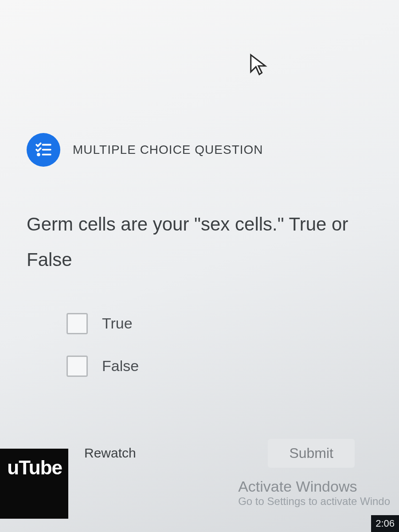 The width and height of the screenshot is (399, 532). Describe the element at coordinates (204, 242) in the screenshot. I see `question-text: Germ cells are your "sex cells." True or…` at that location.